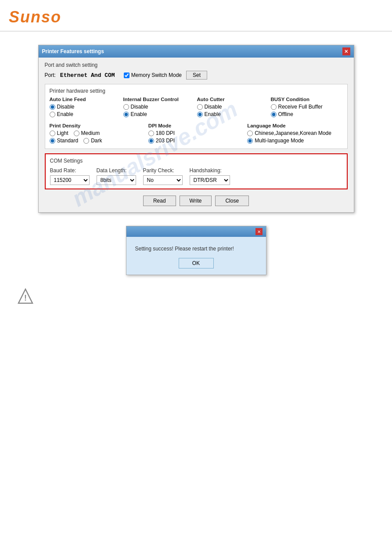  What do you see at coordinates (300, 107) in the screenshot?
I see `busy-fullbuffer-label: Receive Full Buffer` at bounding box center [300, 107].